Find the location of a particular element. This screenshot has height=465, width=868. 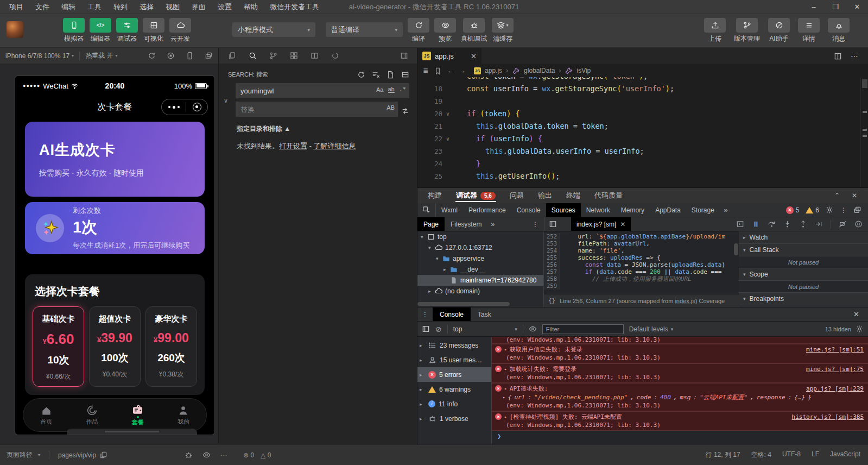

toolbar-button-清缓存: ▾清缓存 is located at coordinates (503, 30).